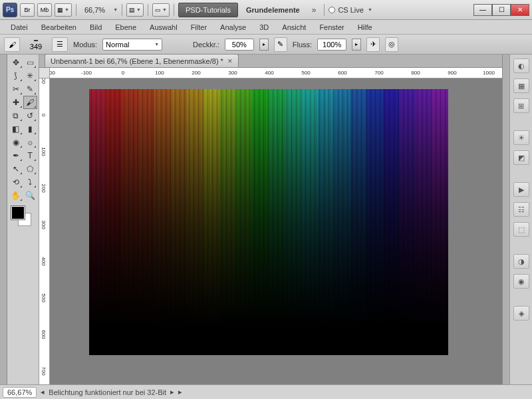 The image size is (532, 399). I want to click on marquee-tool: ▭, so click(31, 63).